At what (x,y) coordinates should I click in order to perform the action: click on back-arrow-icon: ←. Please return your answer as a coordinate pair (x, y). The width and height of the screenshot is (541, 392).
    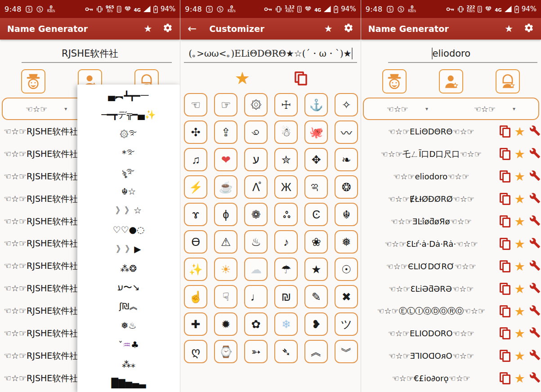
    Looking at the image, I should click on (192, 29).